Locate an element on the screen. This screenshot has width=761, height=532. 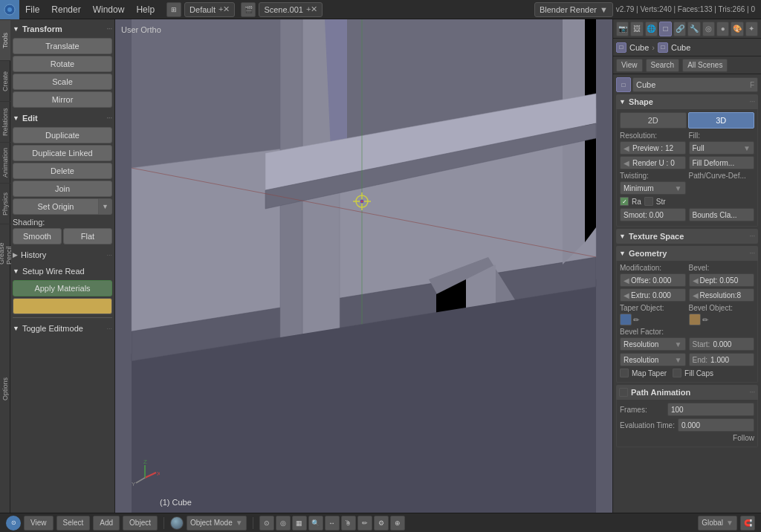
edit-section-header: ▼ Edit ··· is located at coordinates (62, 118).